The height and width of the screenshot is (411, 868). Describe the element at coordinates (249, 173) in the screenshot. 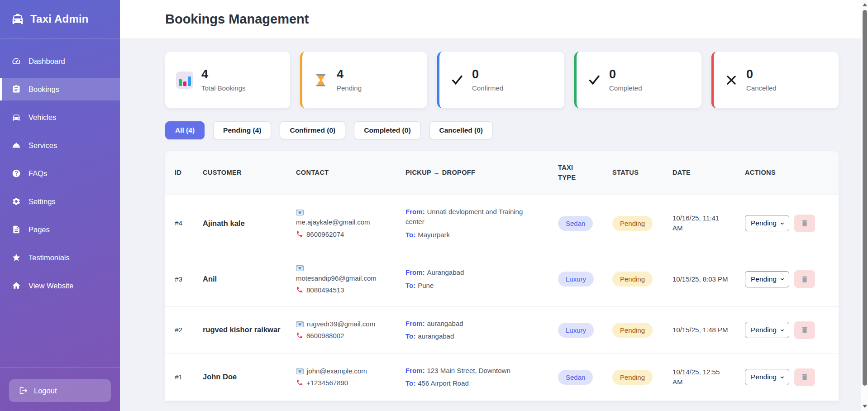

I see `col-header-customer: CUSTOMER` at that location.